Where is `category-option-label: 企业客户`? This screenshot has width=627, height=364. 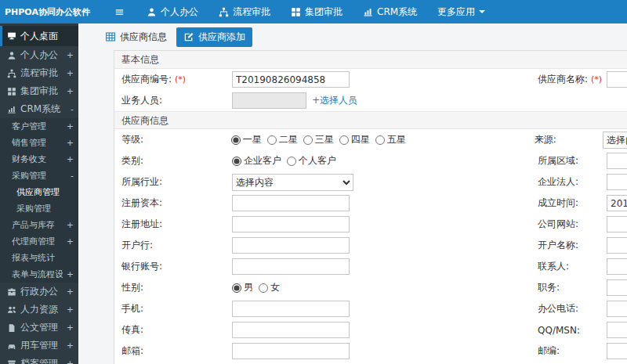
category-option-label: 企业客户 is located at coordinates (263, 161).